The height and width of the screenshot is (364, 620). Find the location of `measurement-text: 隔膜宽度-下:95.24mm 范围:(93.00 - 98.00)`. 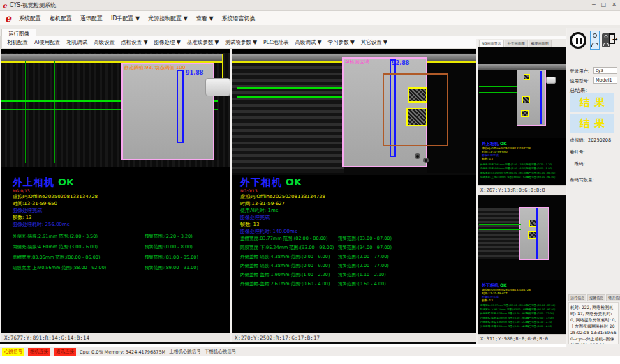

measurement-text: 隔膜宽度-下:95.24mm 范围:(93.00 - 98.00) is located at coordinates (505, 310).